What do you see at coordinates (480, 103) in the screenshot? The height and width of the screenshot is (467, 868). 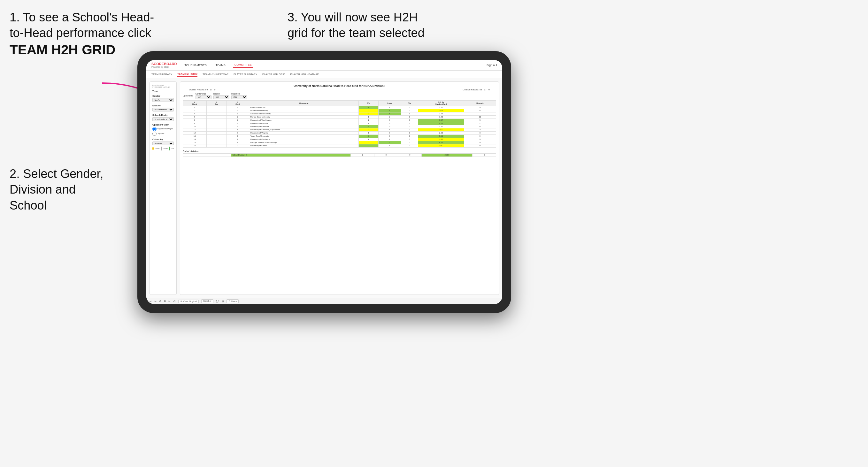 I see `col-rounds: Rounds` at bounding box center [480, 103].